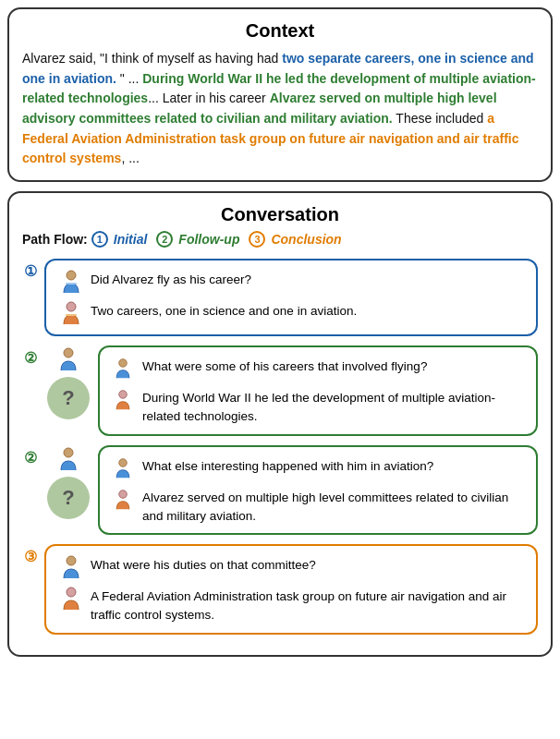  Describe the element at coordinates (308, 605) in the screenshot. I see `turn-3-answer-text: A Federal Aviation Administration task g…` at that location.